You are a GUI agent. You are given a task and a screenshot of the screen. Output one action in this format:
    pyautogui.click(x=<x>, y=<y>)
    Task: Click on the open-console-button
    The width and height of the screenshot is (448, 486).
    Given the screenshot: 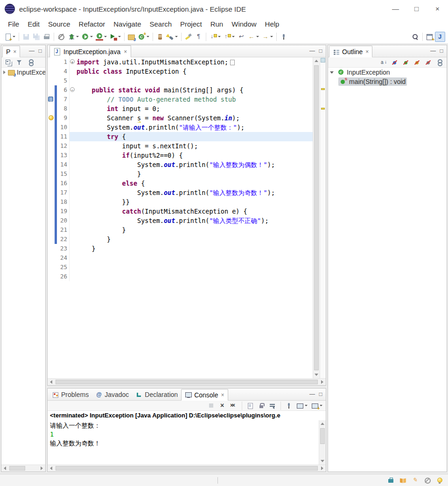 What is the action you would take?
    pyautogui.click(x=317, y=406)
    